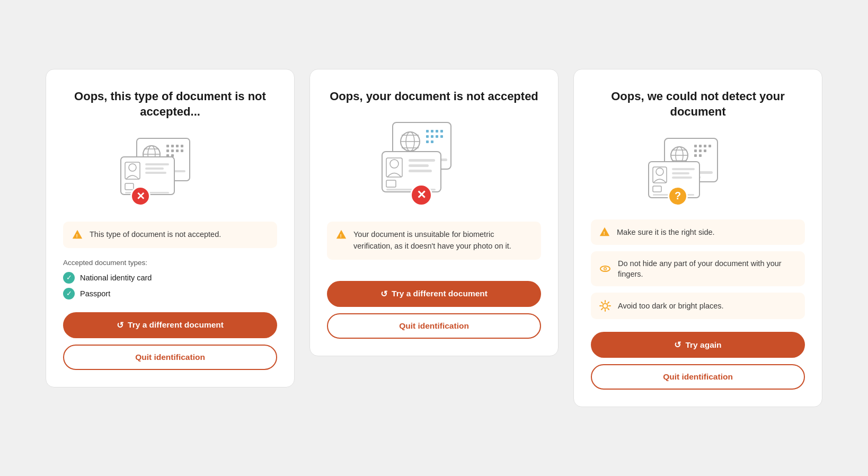 The height and width of the screenshot is (476, 868). I want to click on doc-type-label: Passport, so click(95, 294).